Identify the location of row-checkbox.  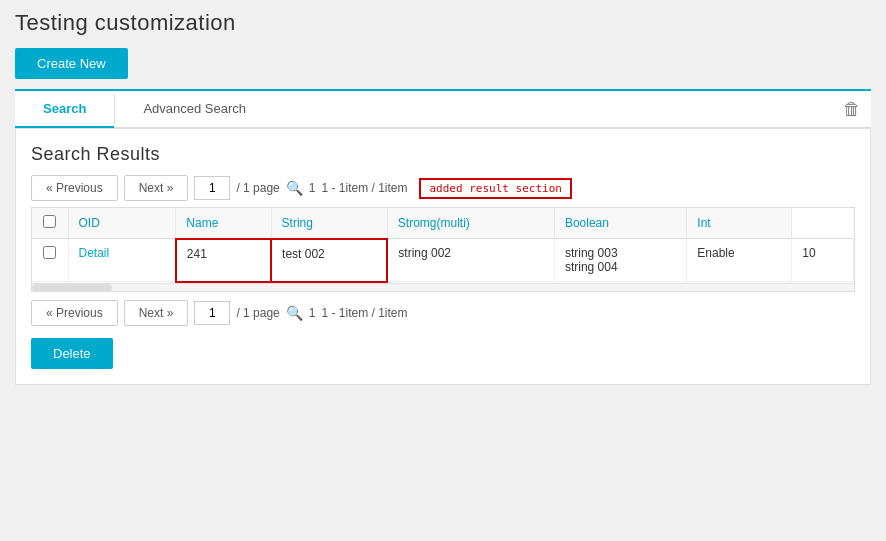
(50, 252).